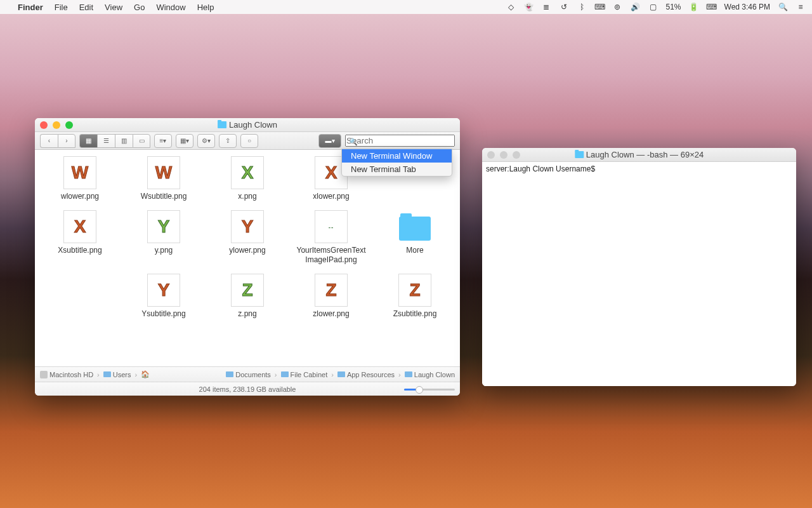 The image size is (812, 508). Describe the element at coordinates (645, 155) in the screenshot. I see `terminal-title: Laugh Clown — -bash — 69×24` at that location.